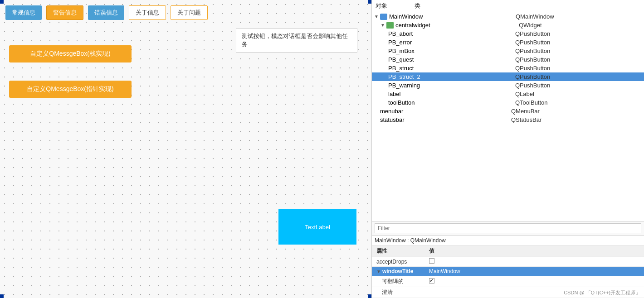 This screenshot has width=644, height=298. I want to click on prop-value-acceptdrops, so click(535, 262).